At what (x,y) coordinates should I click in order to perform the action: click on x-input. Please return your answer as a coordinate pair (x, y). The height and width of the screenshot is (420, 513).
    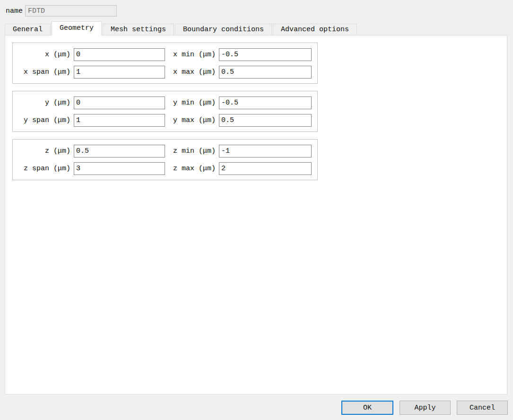
    Looking at the image, I should click on (119, 55).